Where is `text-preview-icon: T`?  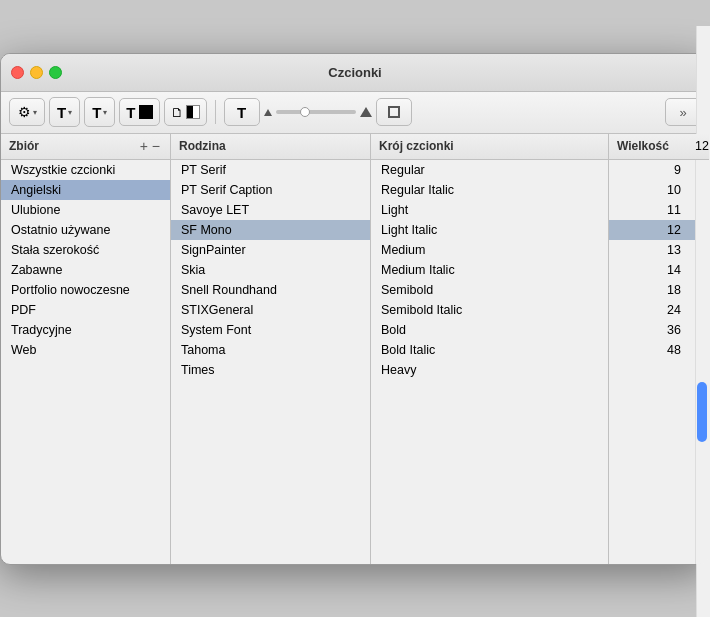
text-preview-icon: T is located at coordinates (242, 112).